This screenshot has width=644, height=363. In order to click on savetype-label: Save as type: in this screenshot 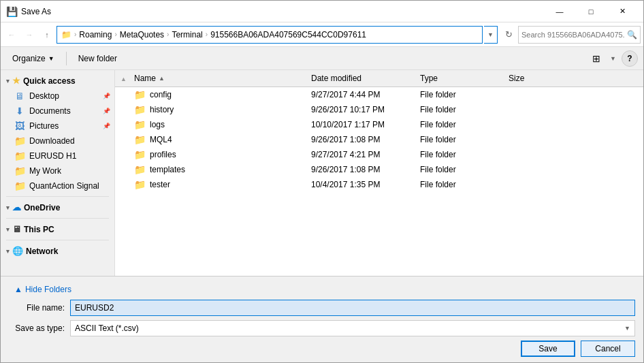, I will do `click(39, 328)`.